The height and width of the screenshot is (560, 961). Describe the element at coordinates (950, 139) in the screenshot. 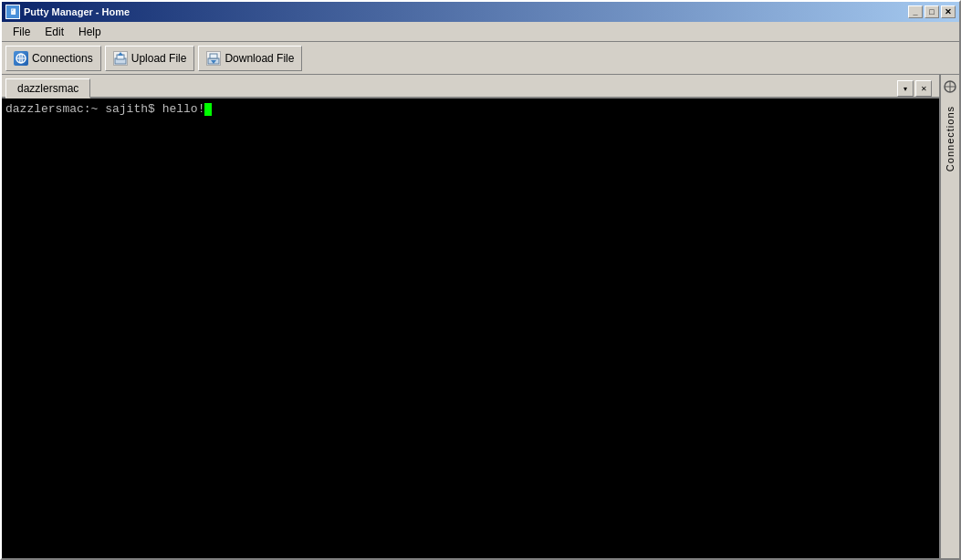

I see `sidebar-connections-label: Connections` at that location.